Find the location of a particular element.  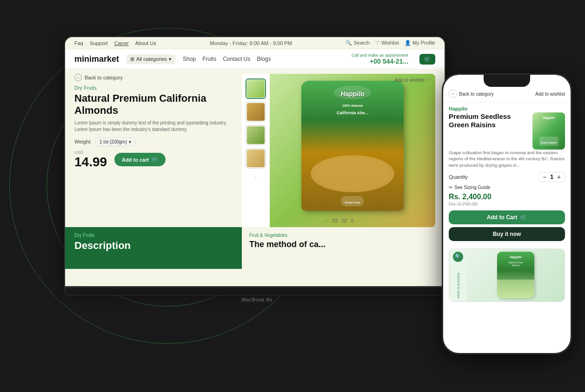

phone-buy-now-button: Buy it now is located at coordinates (507, 234).